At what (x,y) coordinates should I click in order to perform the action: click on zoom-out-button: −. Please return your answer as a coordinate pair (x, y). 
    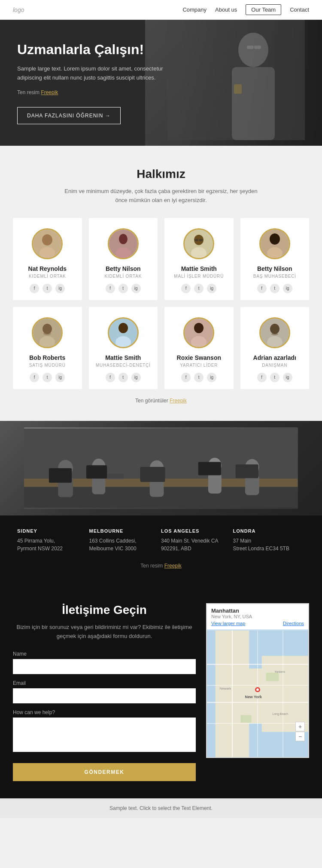
    Looking at the image, I should click on (300, 736).